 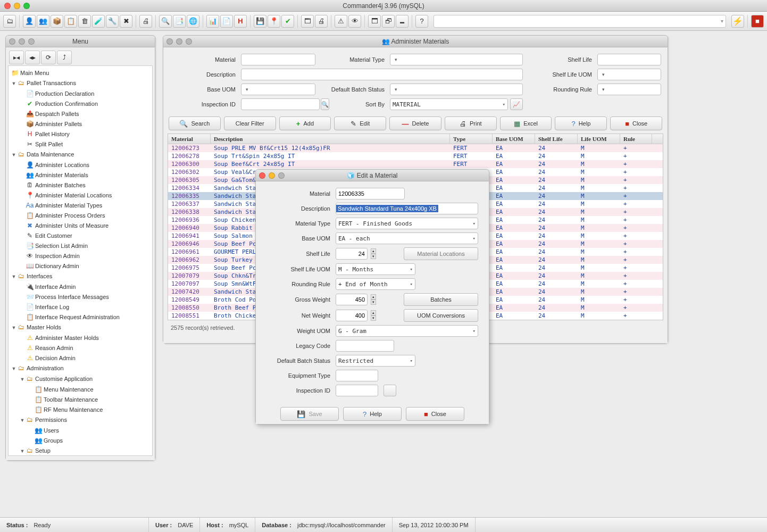 I want to click on toolbar-btn: 🗑, so click(x=85, y=21).